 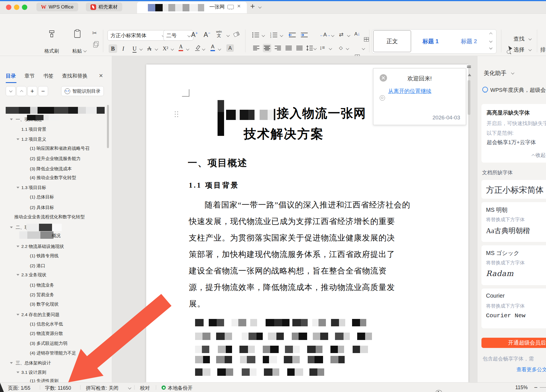 What do you see at coordinates (56, 275) in the screenshot?
I see `toc-item: 2.3 业务现状` at bounding box center [56, 275].